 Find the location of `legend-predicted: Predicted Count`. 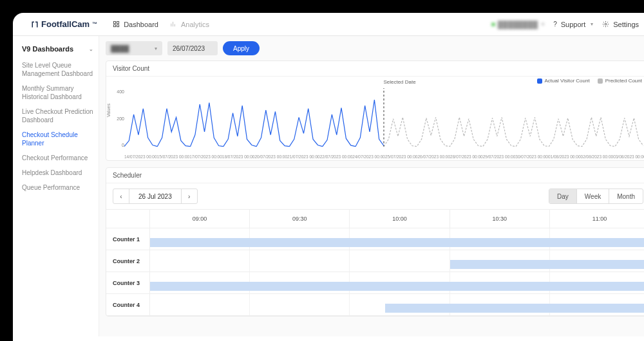

legend-predicted: Predicted Count is located at coordinates (620, 81).